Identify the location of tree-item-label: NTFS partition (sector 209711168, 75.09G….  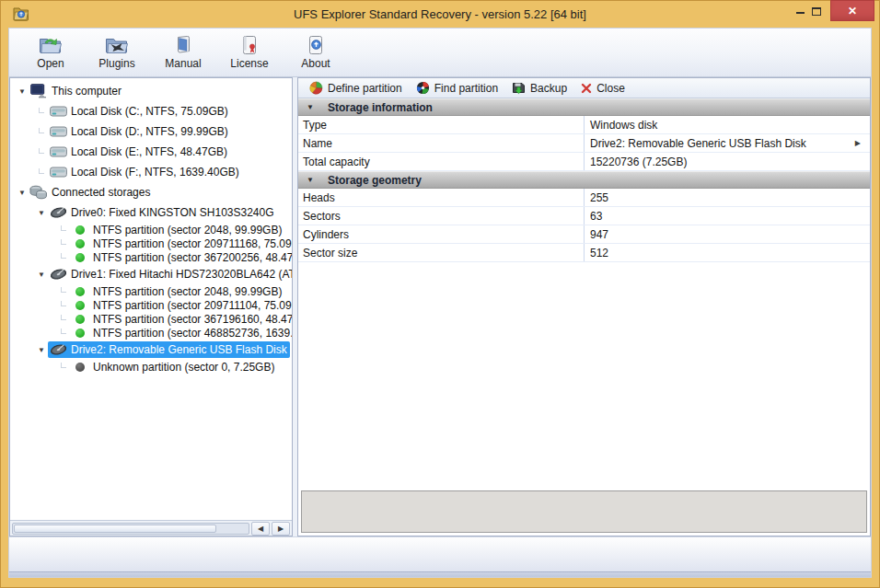
(192, 244).